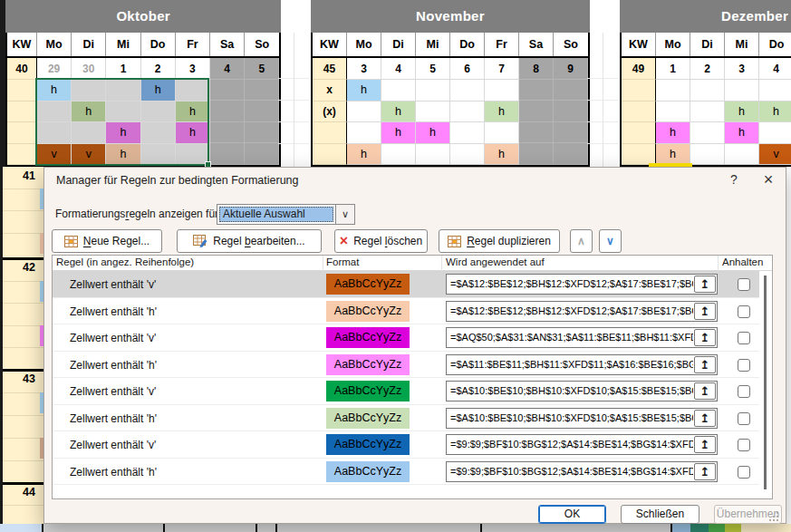 Image resolution: width=791 pixels, height=532 pixels. Describe the element at coordinates (22, 69) in the screenshot. I see `kw-week-number-cell: 40` at that location.